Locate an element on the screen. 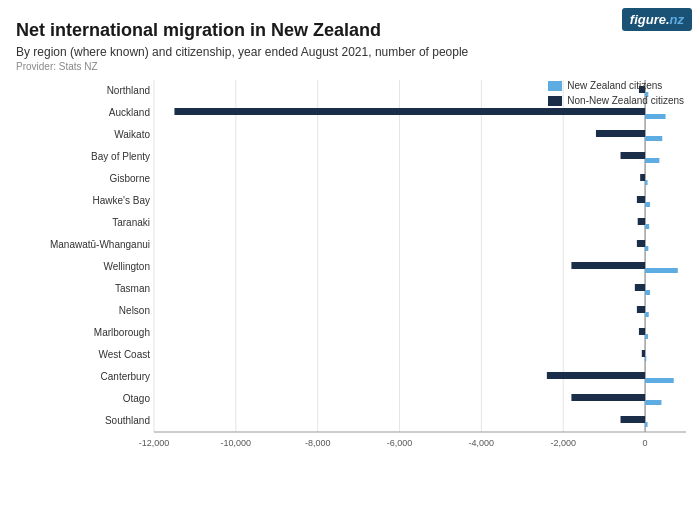 This screenshot has height=525, width=700. svg-text: Northland is located at coordinates (128, 90).